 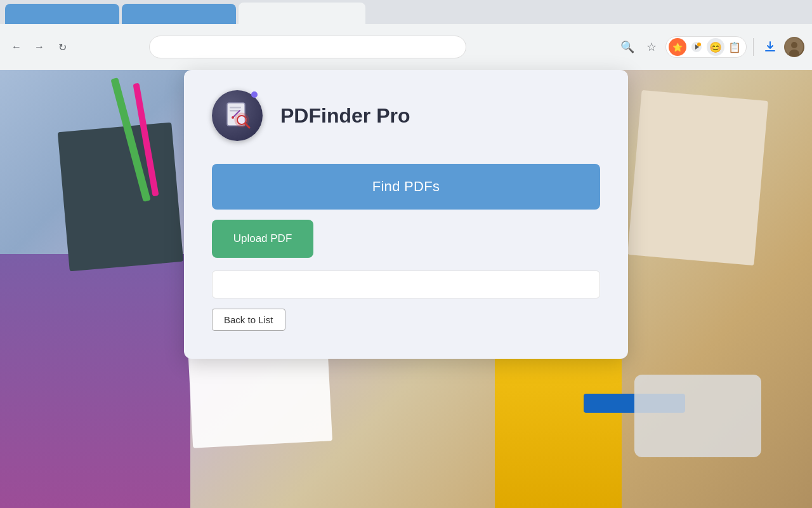 What do you see at coordinates (345, 116) in the screenshot?
I see `app-title: PDFinder Pro` at bounding box center [345, 116].